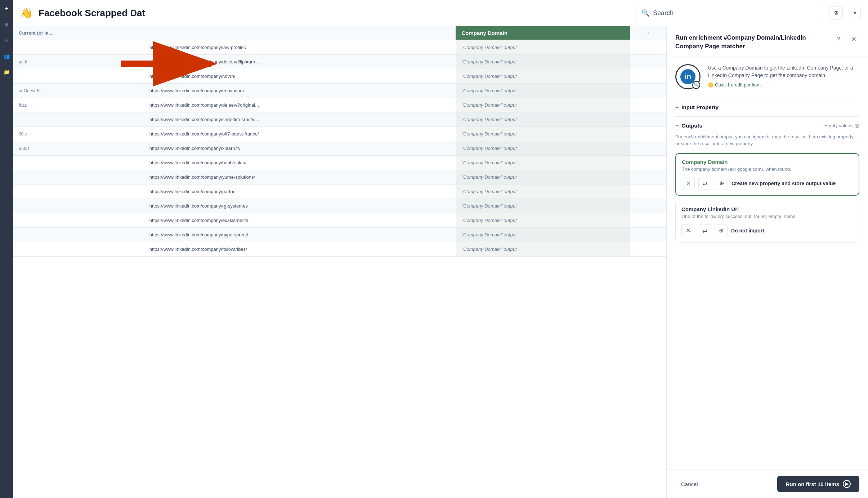 This screenshot has height=498, width=868. What do you see at coordinates (300, 221) in the screenshot?
I see `cell-url: https://www.linkedin.com/company/exakis-…` at bounding box center [300, 221].